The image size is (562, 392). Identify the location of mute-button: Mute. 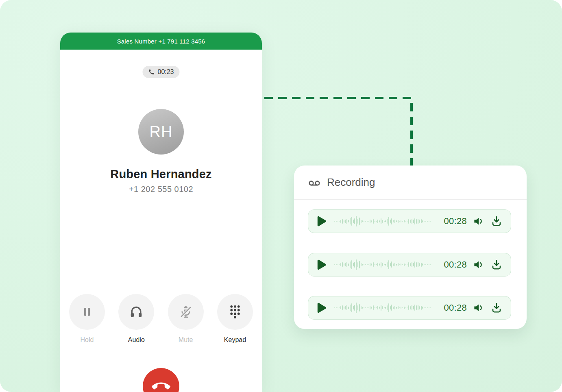
(186, 319).